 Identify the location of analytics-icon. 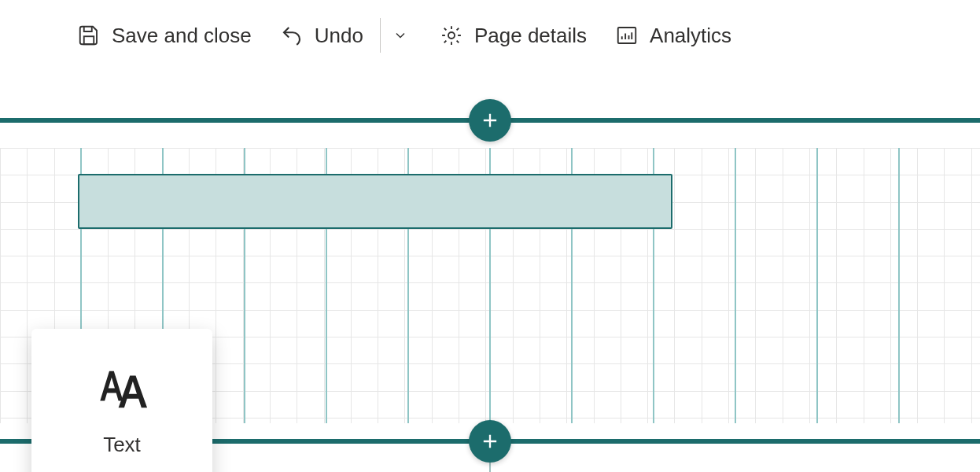
(627, 35).